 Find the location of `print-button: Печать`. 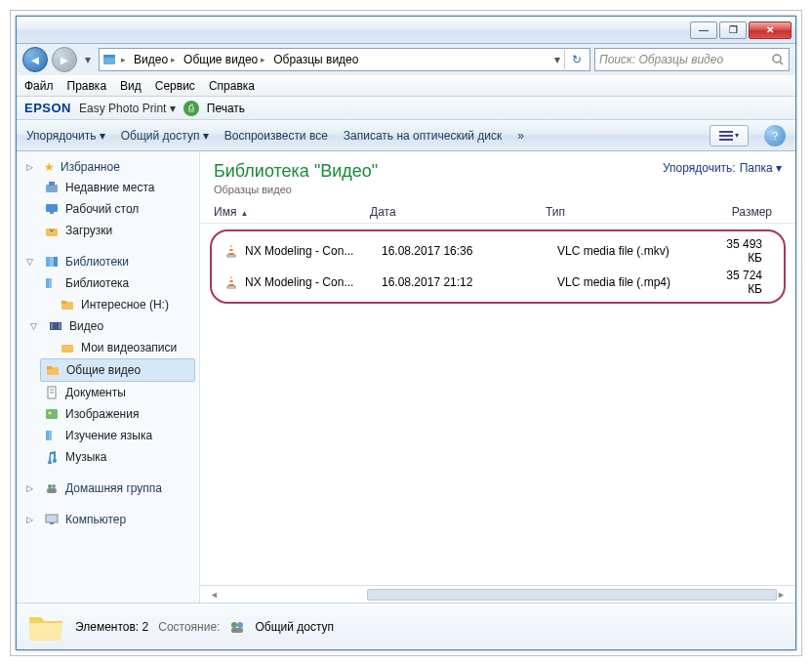

print-button: Печать is located at coordinates (226, 108).